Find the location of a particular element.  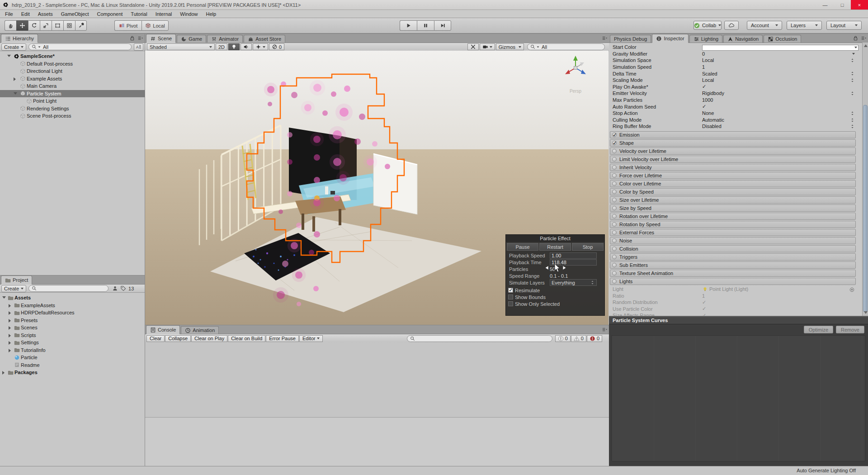

tab-inspector: Inspector is located at coordinates (670, 38).